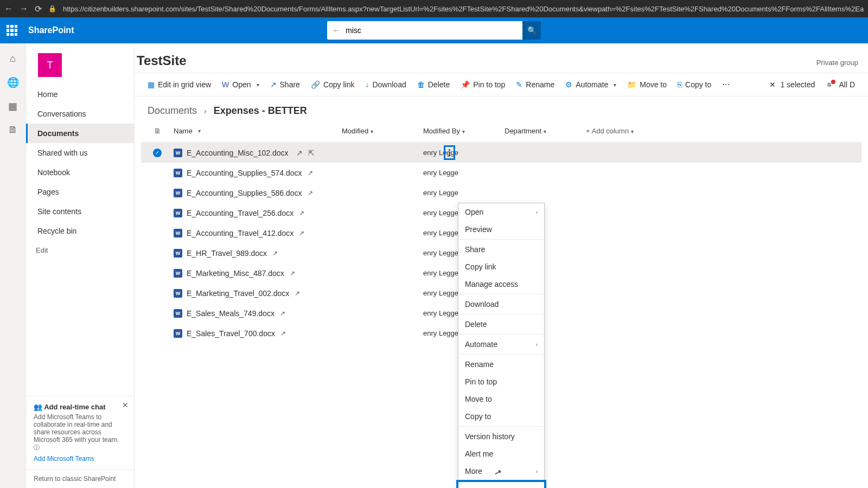 Image resolution: width=868 pixels, height=488 pixels. What do you see at coordinates (501, 284) in the screenshot?
I see `ctx-manage-access: Manage access` at bounding box center [501, 284].